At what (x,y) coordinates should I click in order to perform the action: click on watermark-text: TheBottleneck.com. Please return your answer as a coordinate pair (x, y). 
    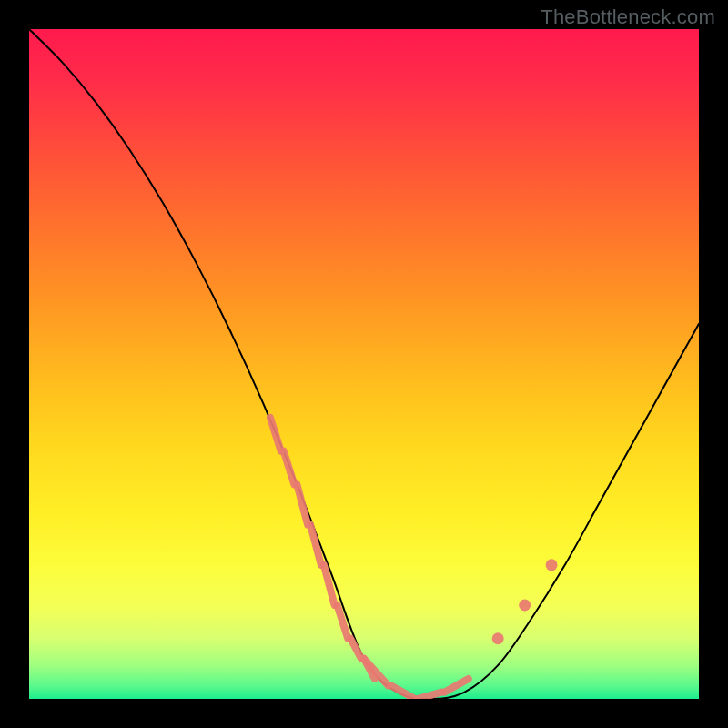
    Looking at the image, I should click on (628, 17).